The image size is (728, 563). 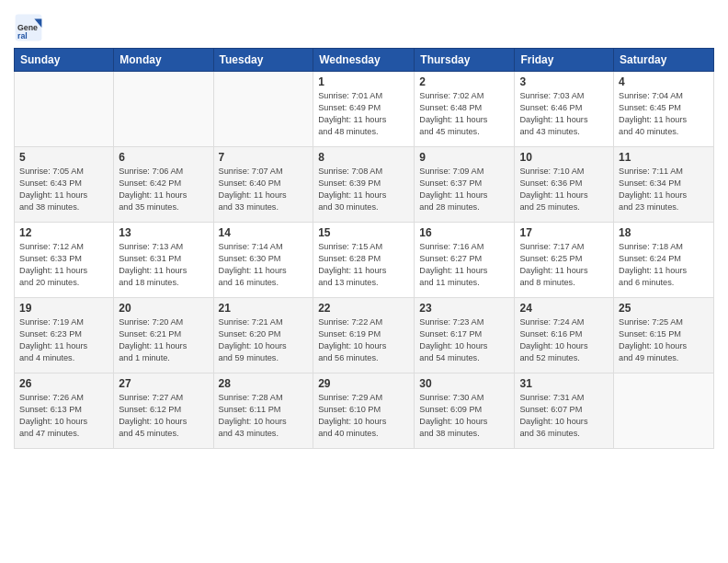 What do you see at coordinates (164, 61) in the screenshot?
I see `header-monday: Monday` at bounding box center [164, 61].